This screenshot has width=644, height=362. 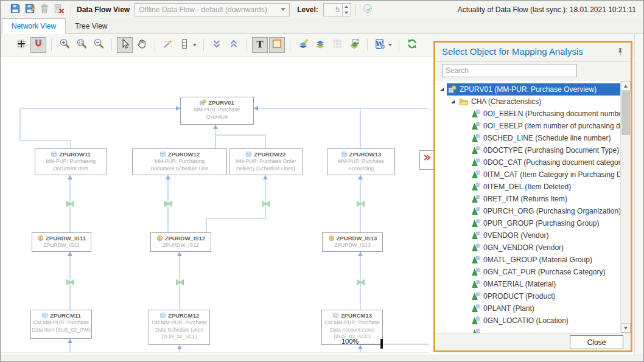 I want to click on pointer-button, so click(x=125, y=45).